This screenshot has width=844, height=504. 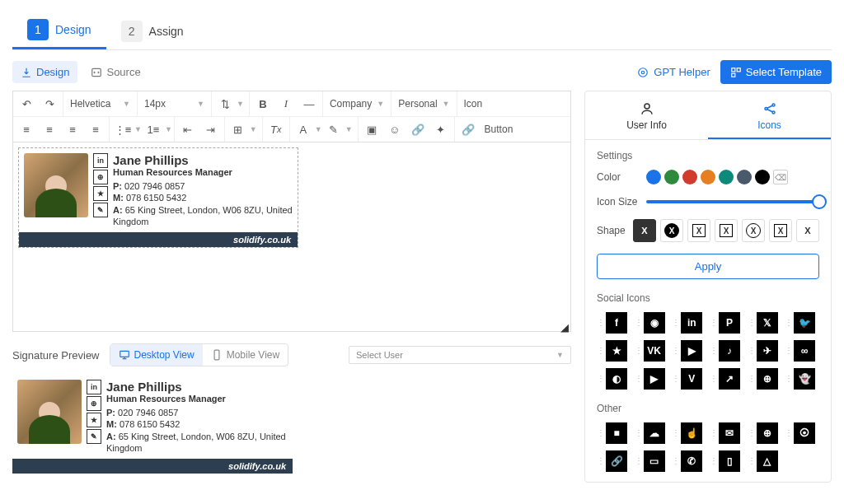 What do you see at coordinates (460, 355) in the screenshot?
I see `select-user-dropdown: Select User ▼` at bounding box center [460, 355].